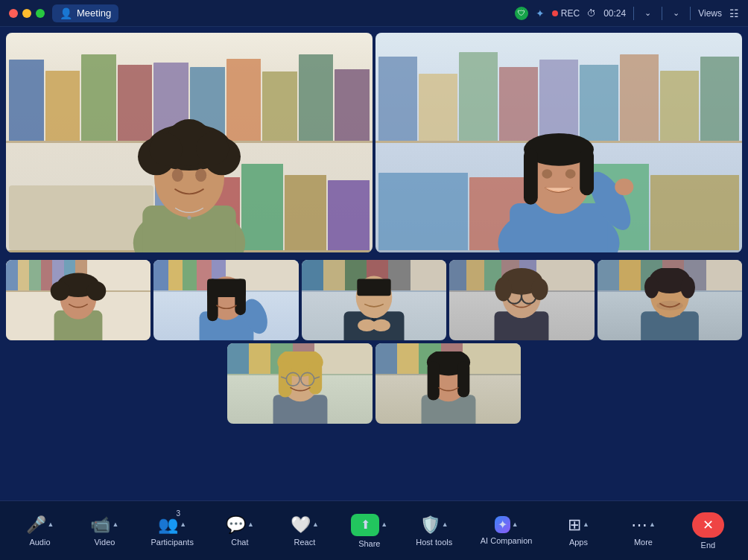 This screenshot has height=560, width=748. What do you see at coordinates (615, 13) in the screenshot?
I see `timer-display: 00:24` at bounding box center [615, 13].